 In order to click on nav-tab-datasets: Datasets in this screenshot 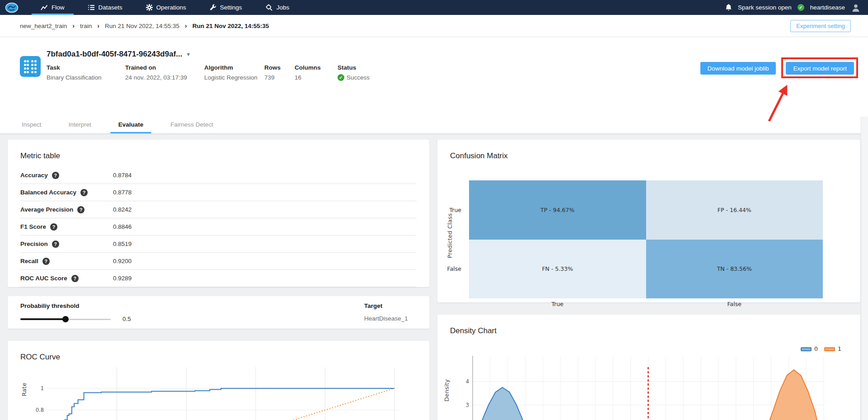, I will do `click(105, 7)`.